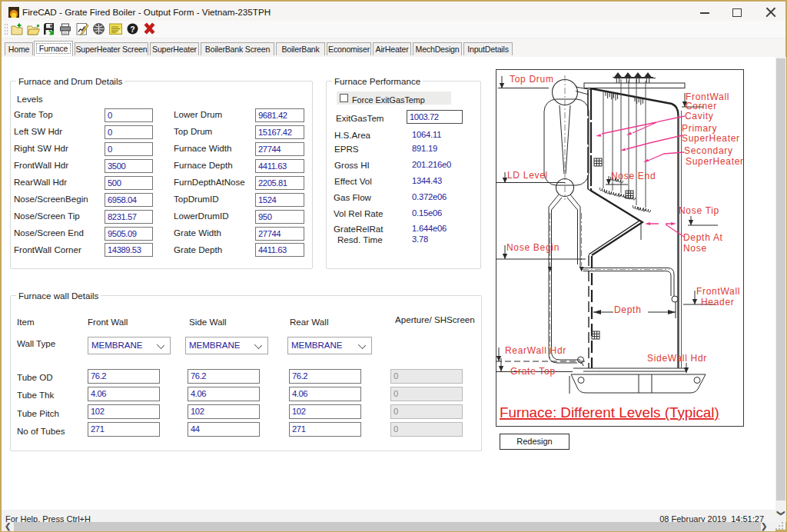 This screenshot has height=532, width=787. What do you see at coordinates (527, 175) in the screenshot?
I see `svg-text: LD Level` at bounding box center [527, 175].